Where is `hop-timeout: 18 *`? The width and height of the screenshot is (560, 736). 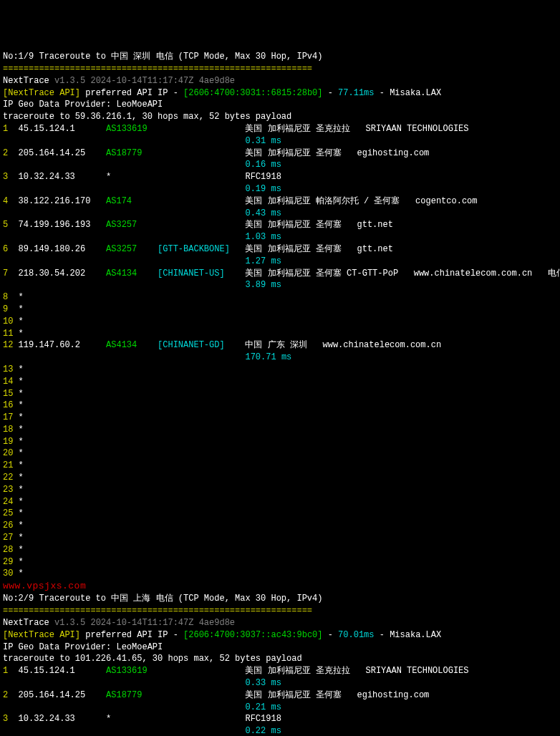
hop-timeout: 18 * is located at coordinates (281, 430).